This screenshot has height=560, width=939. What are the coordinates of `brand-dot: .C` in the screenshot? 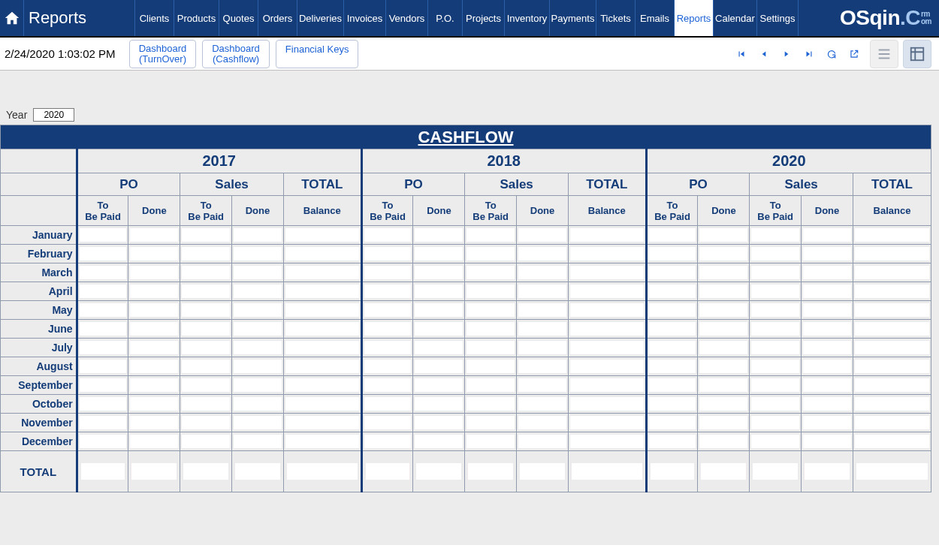 It's located at (910, 18).